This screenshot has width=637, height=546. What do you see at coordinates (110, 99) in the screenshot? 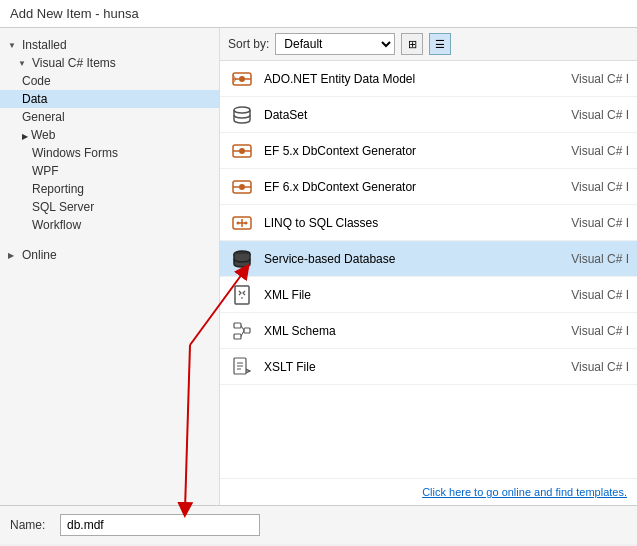
I see `sidebar-item-data: Data` at bounding box center [110, 99].